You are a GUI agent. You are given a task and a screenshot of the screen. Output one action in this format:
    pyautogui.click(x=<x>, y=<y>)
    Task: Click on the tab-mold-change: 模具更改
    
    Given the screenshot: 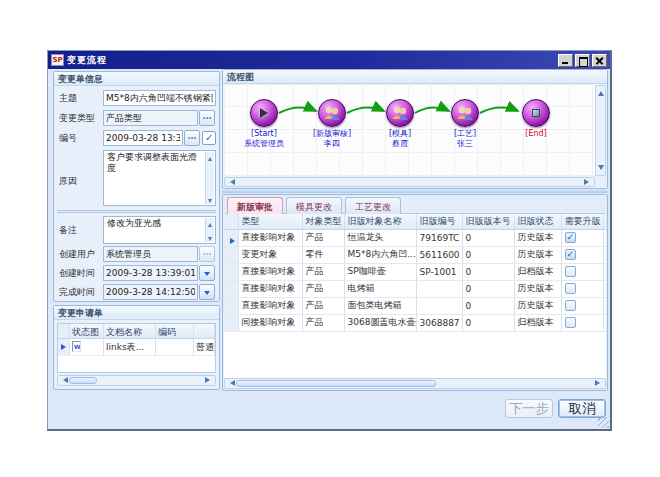 What is the action you would take?
    pyautogui.click(x=314, y=206)
    